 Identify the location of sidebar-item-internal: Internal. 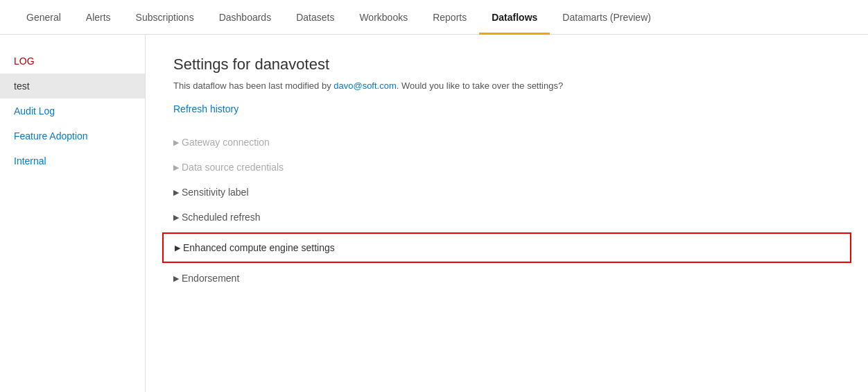
(72, 161).